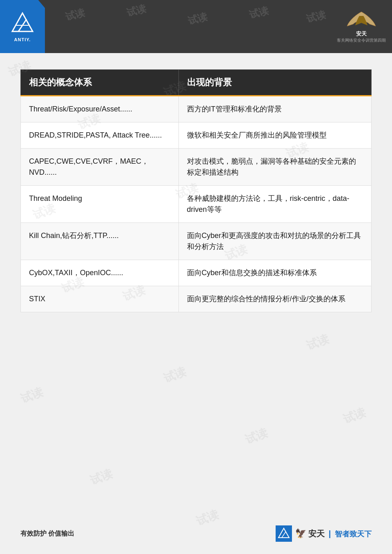 Image resolution: width=392 pixels, height=554 pixels. Describe the element at coordinates (323, 534) in the screenshot. I see `footer-right: 🦅 安天 | 智者致天下` at that location.